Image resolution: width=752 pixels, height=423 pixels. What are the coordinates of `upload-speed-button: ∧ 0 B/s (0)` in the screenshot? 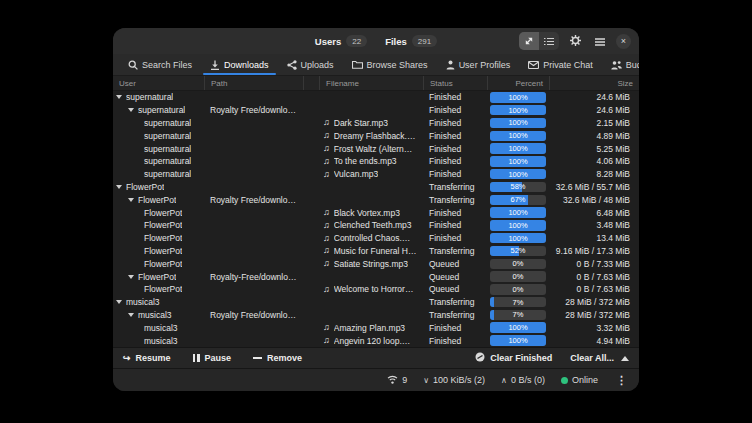 It's located at (523, 380).